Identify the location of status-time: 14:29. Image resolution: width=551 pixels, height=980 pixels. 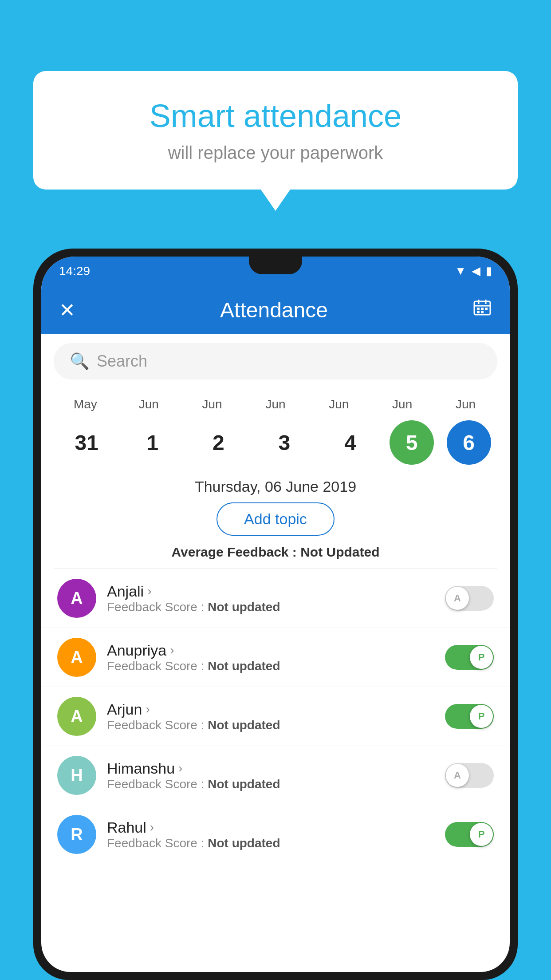
(75, 271).